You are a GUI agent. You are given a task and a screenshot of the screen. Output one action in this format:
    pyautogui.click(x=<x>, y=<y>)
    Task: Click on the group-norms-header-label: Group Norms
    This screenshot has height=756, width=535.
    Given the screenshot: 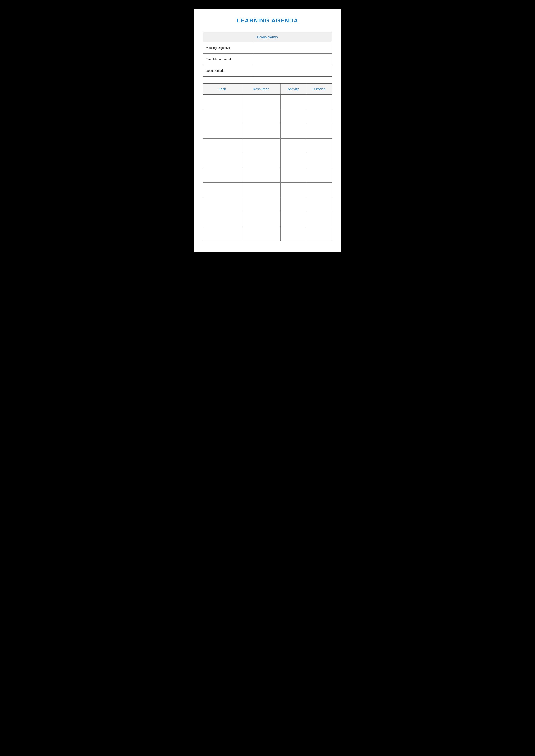 What is the action you would take?
    pyautogui.click(x=268, y=37)
    